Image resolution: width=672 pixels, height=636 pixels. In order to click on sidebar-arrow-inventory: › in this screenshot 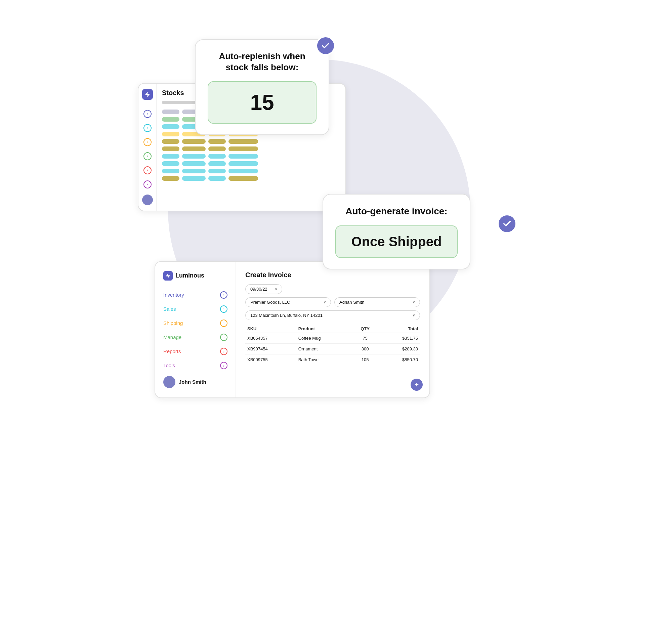, I will do `click(224, 295)`.